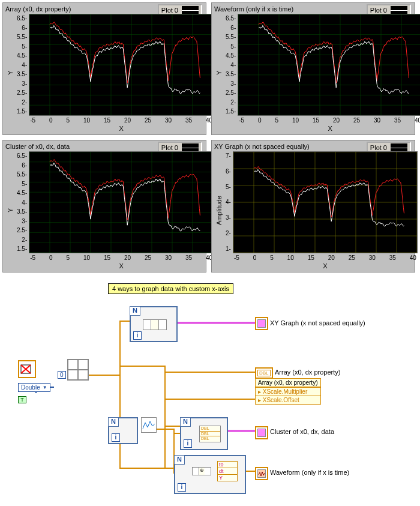 The height and width of the screenshot is (506, 420). Describe the element at coordinates (104, 206) in the screenshot. I see `chart-panel-2: Cluster of x0, dx, data Plot 0 Y 6.5-6-5…` at that location.